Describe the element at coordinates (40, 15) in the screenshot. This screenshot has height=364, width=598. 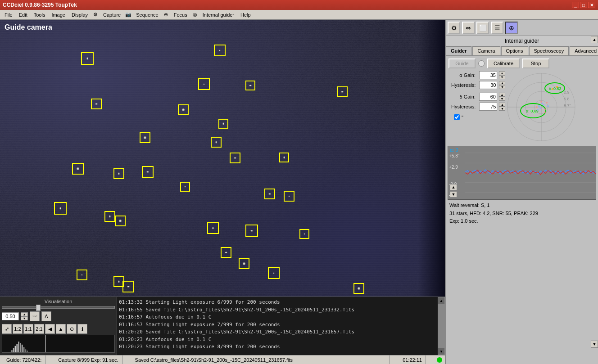
I see `menu-tools: Tools` at that location.